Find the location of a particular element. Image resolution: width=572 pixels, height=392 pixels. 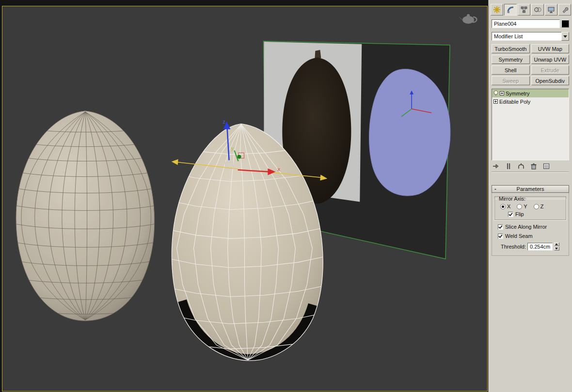

tab-hierarchy is located at coordinates (524, 10).